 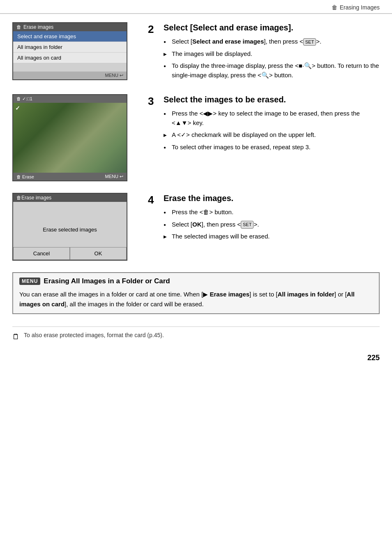 What do you see at coordinates (19, 27) in the screenshot?
I see `screen1-trash-icon: 🗑` at bounding box center [19, 27].